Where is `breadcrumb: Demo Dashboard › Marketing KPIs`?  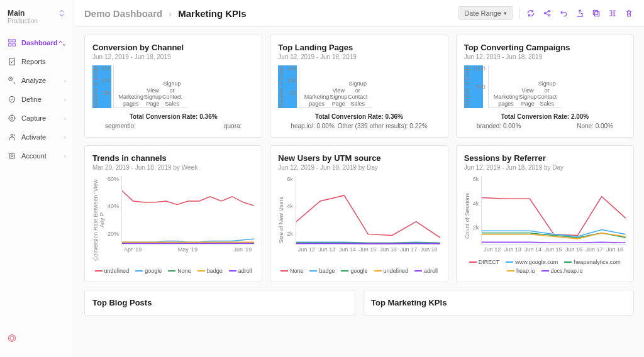
breadcrumb: Demo Dashboard › Marketing KPIs is located at coordinates (165, 14).